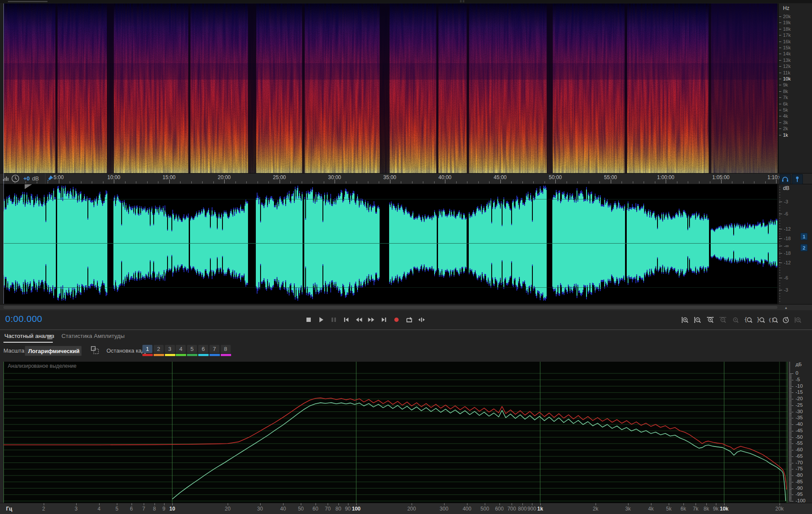 This screenshot has width=812, height=514. I want to click on scale-dropdown: Логарифмический, so click(53, 351).